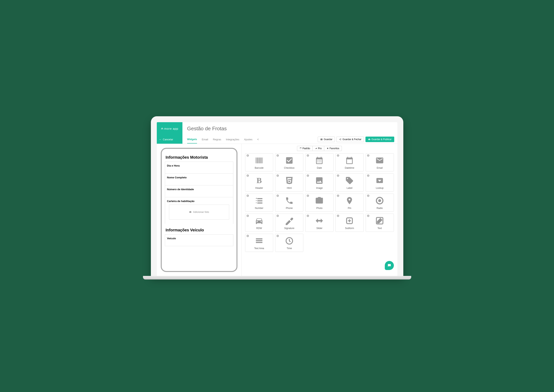 Image resolution: width=554 pixels, height=392 pixels. What do you see at coordinates (380, 182) in the screenshot?
I see `widget-lookup: iLookup` at bounding box center [380, 182].